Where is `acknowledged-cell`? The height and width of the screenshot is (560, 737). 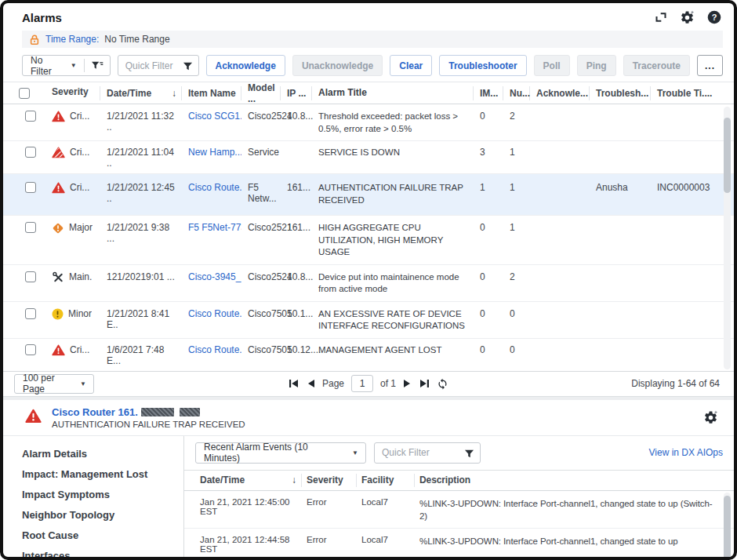 acknowledged-cell is located at coordinates (560, 146).